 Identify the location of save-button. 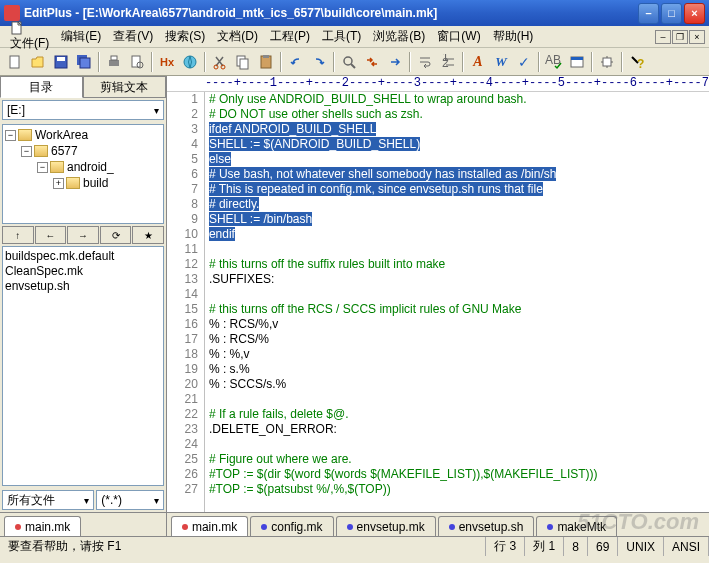
(61, 62).